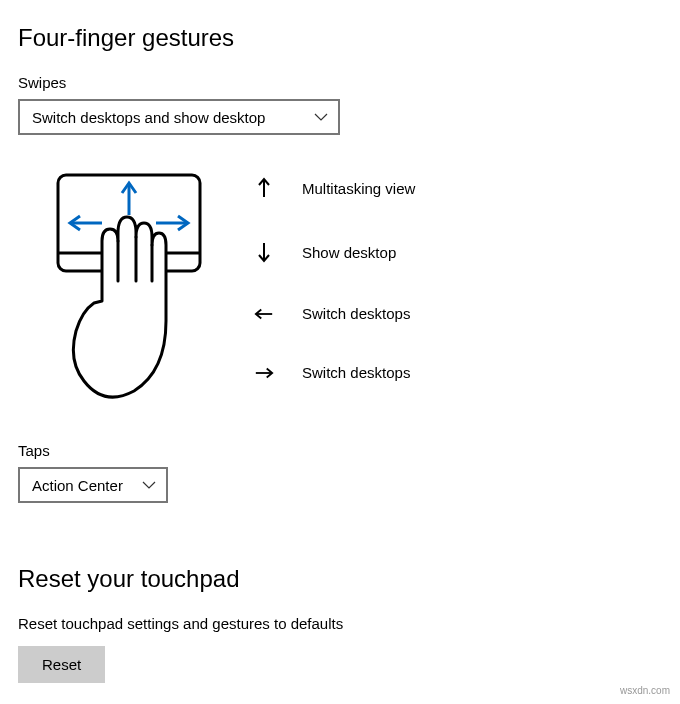 This screenshot has width=680, height=704. I want to click on arrow-left-icon, so click(264, 314).